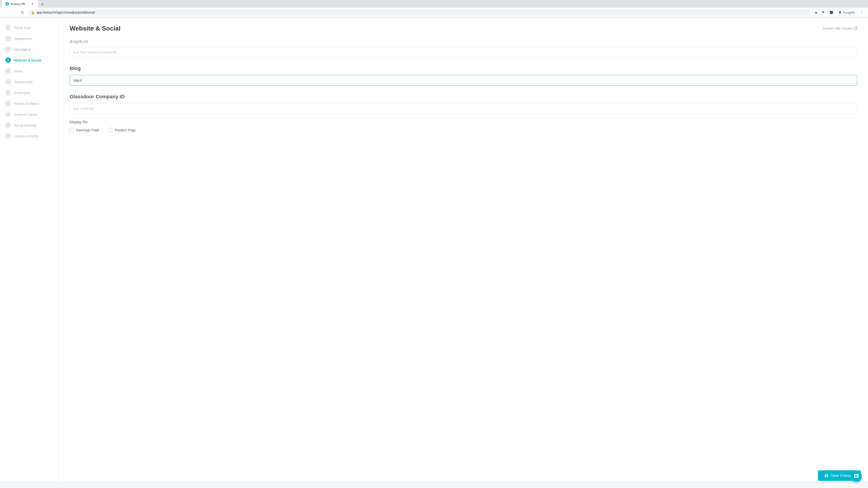  Describe the element at coordinates (29, 49) in the screenshot. I see `sidebar-item-messaging: Messaging` at that location.